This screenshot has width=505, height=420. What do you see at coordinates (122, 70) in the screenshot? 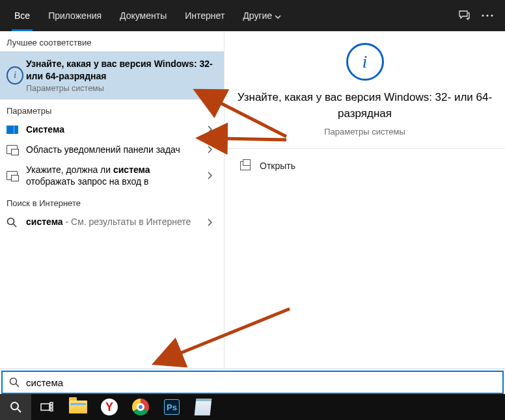
I see `best-match-title: Узнайте, какая у вас версия Windows: 32-…` at bounding box center [122, 70].